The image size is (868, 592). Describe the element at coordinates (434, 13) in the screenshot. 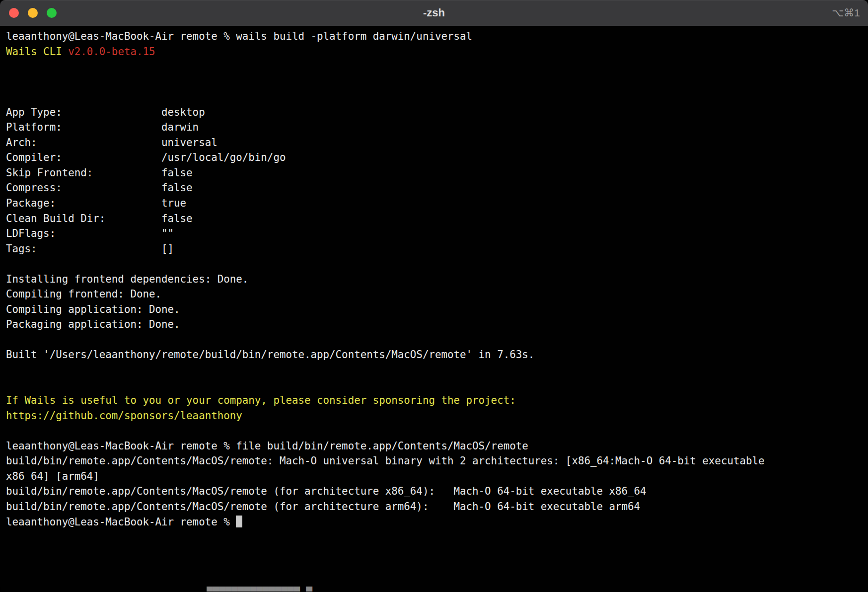

I see `title-bar: -zsh ⌥⌘1` at that location.